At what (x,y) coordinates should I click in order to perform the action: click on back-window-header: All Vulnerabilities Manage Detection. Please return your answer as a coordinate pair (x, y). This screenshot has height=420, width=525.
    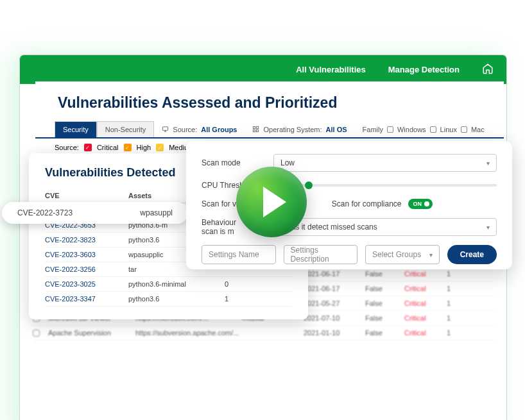
    Looking at the image, I should click on (263, 69).